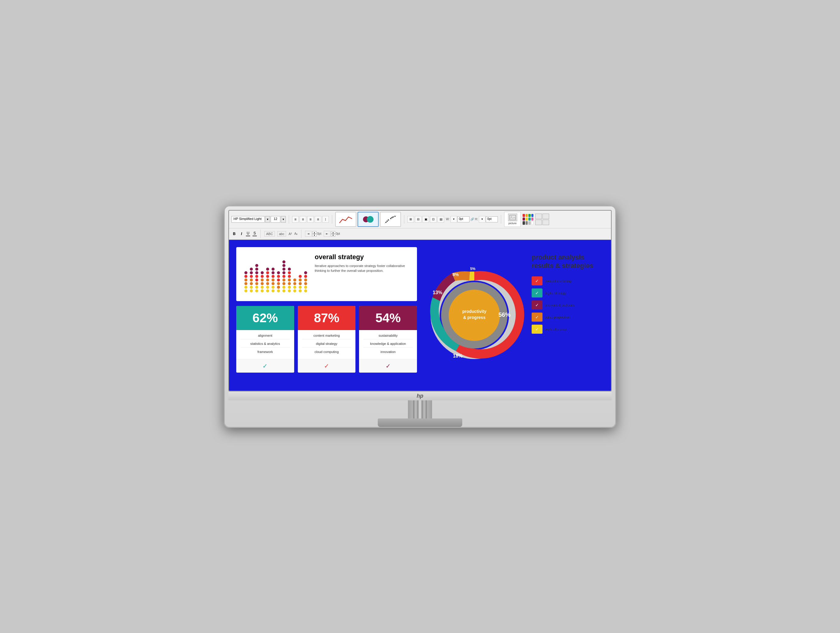 The height and width of the screenshot is (633, 840). Describe the element at coordinates (501, 219) in the screenshot. I see `separator4` at that location.